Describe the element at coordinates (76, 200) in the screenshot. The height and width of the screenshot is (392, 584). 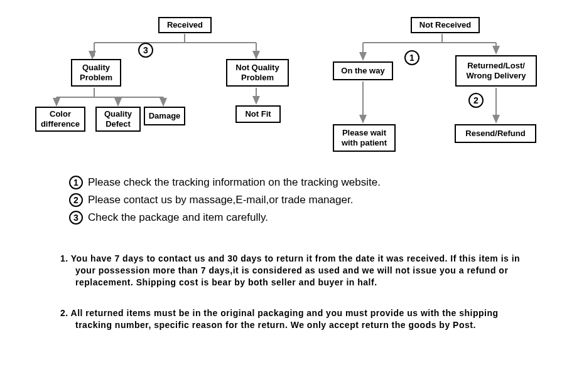
I see `note-2-num: 2` at that location.